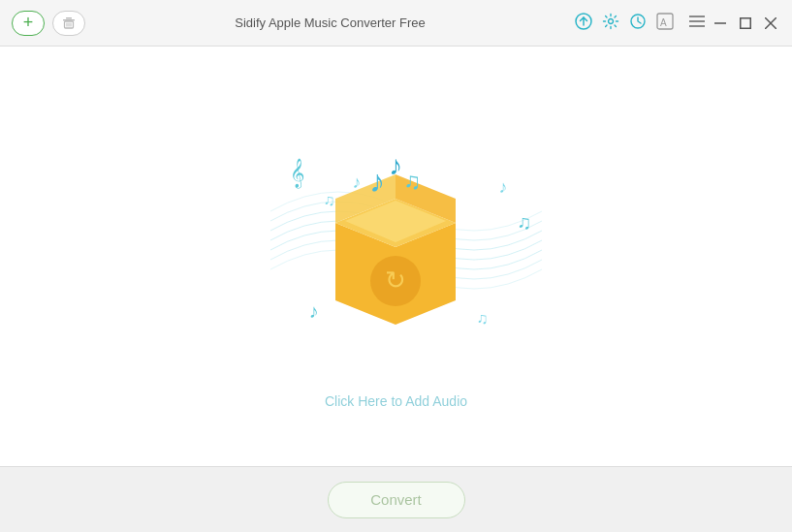 This screenshot has width=792, height=532. Describe the element at coordinates (745, 23) in the screenshot. I see `maximize-button` at that location.